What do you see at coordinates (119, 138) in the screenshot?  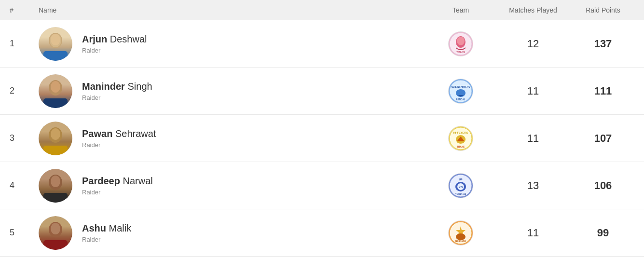 I see `player-text: Pawan Sehrawat Raider` at bounding box center [119, 138].